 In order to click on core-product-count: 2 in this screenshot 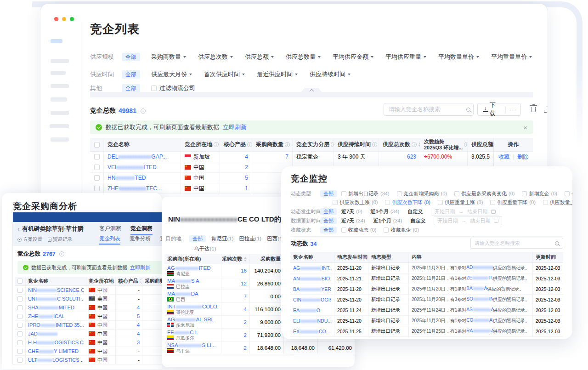, I will do `click(246, 167)`.